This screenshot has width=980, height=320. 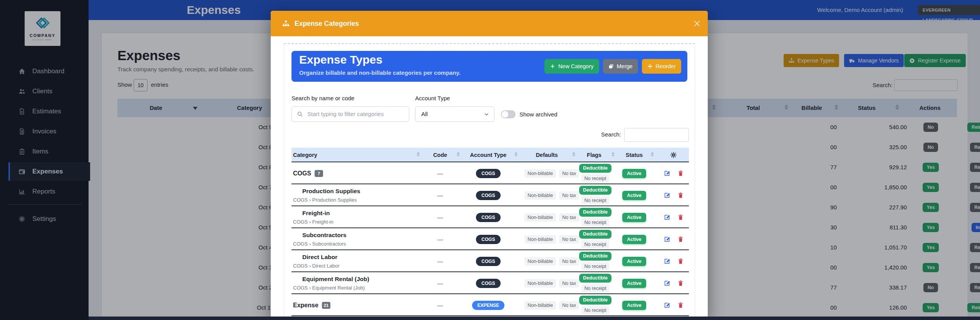 What do you see at coordinates (572, 66) in the screenshot?
I see `new-category-button: New Category` at bounding box center [572, 66].